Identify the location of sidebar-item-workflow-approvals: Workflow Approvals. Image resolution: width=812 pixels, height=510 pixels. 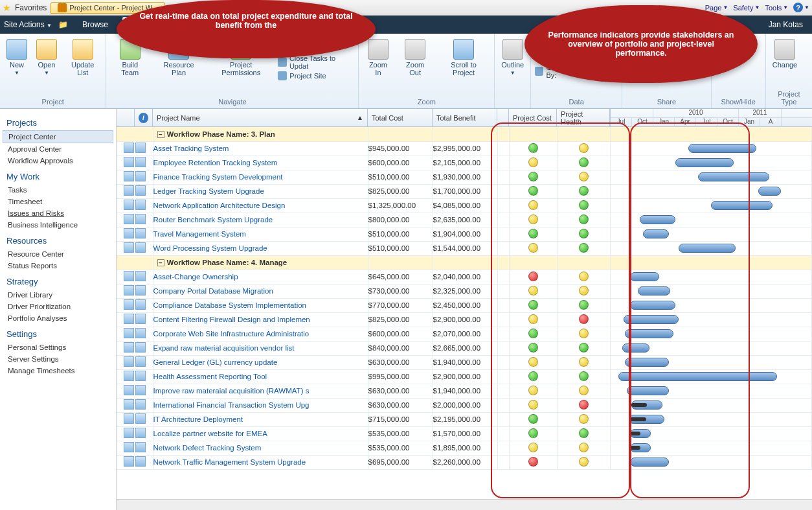
(58, 161).